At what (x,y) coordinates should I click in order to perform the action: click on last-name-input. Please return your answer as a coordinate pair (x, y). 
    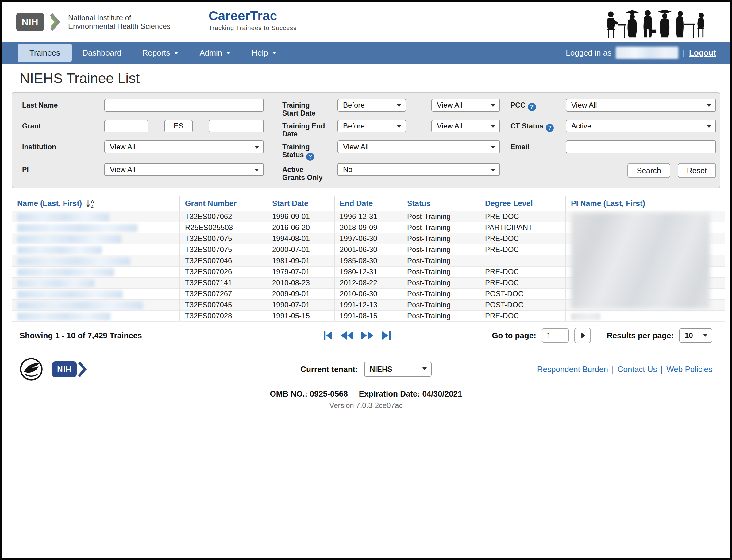
    Looking at the image, I should click on (184, 105).